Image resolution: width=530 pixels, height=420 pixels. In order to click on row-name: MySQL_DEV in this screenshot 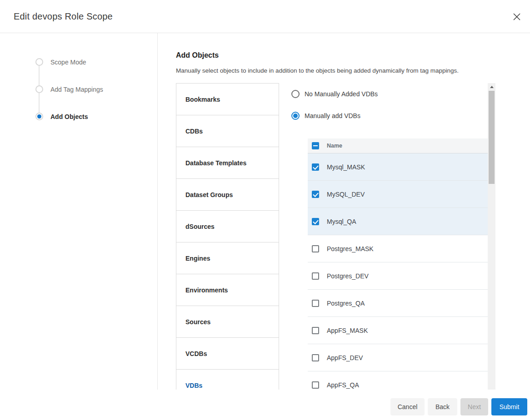, I will do `click(345, 194)`.